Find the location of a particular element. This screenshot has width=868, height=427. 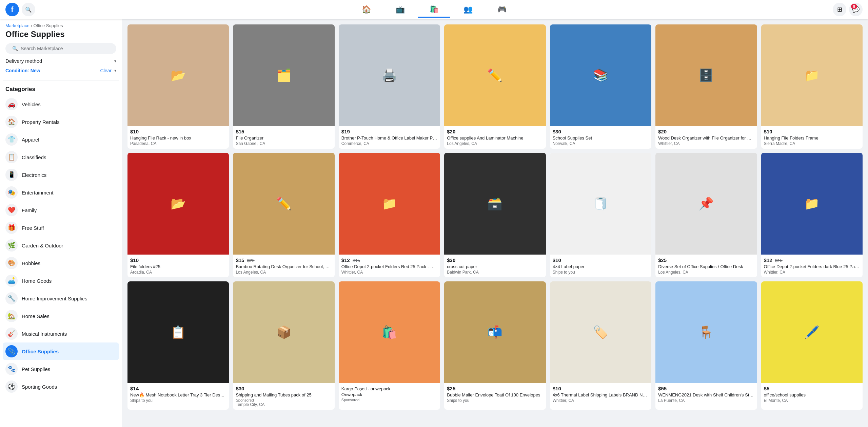

category-icon-electronics: 📱 is located at coordinates (12, 175).